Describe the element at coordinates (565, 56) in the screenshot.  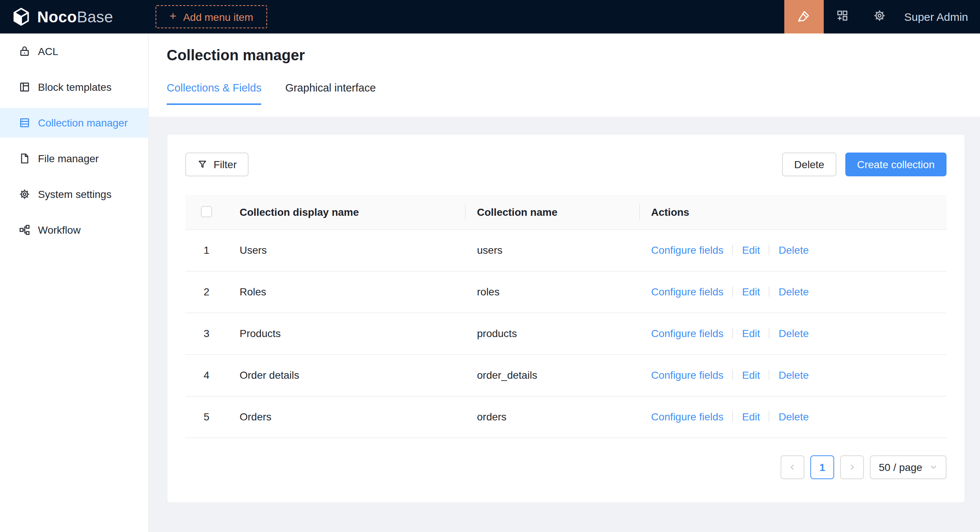
I see `page-title: Collection manager` at that location.